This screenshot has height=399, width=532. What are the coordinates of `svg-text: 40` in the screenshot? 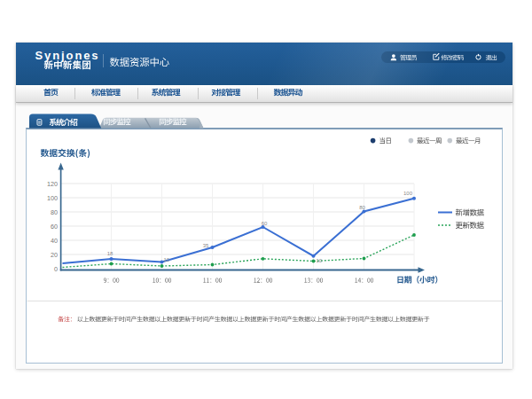 It's located at (54, 241).